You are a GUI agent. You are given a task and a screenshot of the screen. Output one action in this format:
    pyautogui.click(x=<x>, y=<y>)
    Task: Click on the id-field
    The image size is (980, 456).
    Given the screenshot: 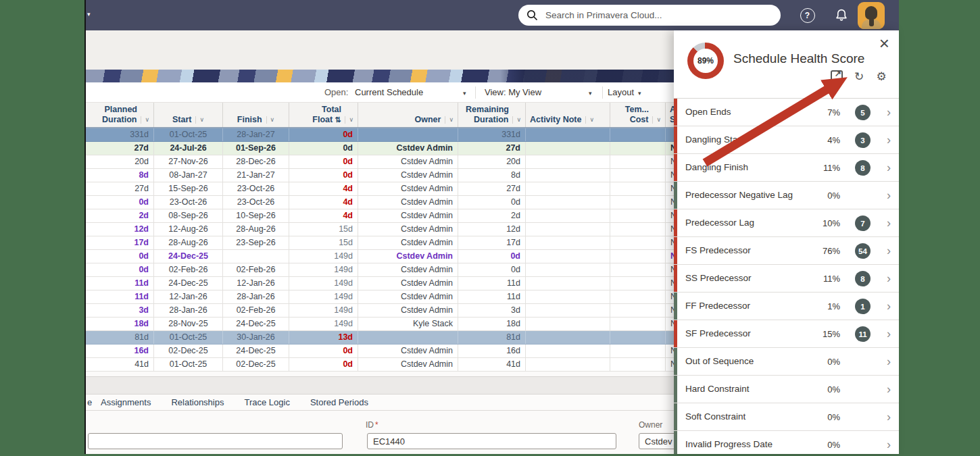 What is the action you would take?
    pyautogui.click(x=492, y=441)
    